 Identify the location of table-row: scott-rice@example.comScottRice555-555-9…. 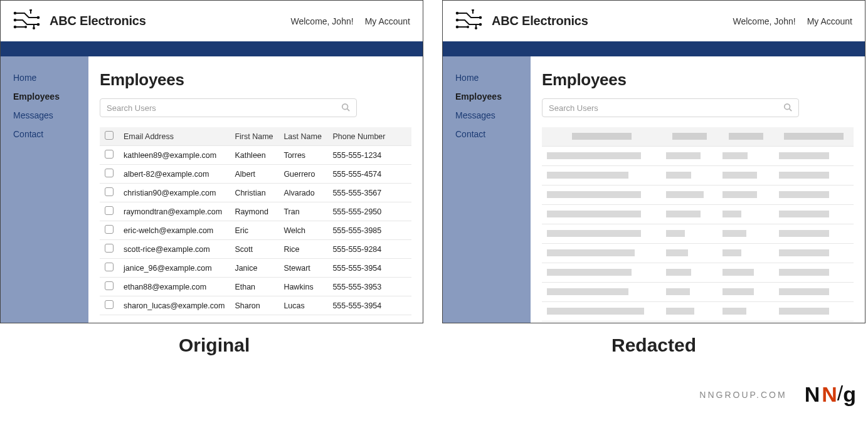
(256, 249).